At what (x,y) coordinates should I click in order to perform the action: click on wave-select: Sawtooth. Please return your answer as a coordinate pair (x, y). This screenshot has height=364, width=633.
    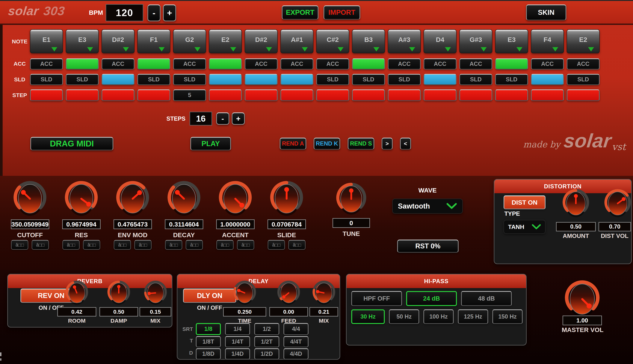
    Looking at the image, I should click on (428, 206).